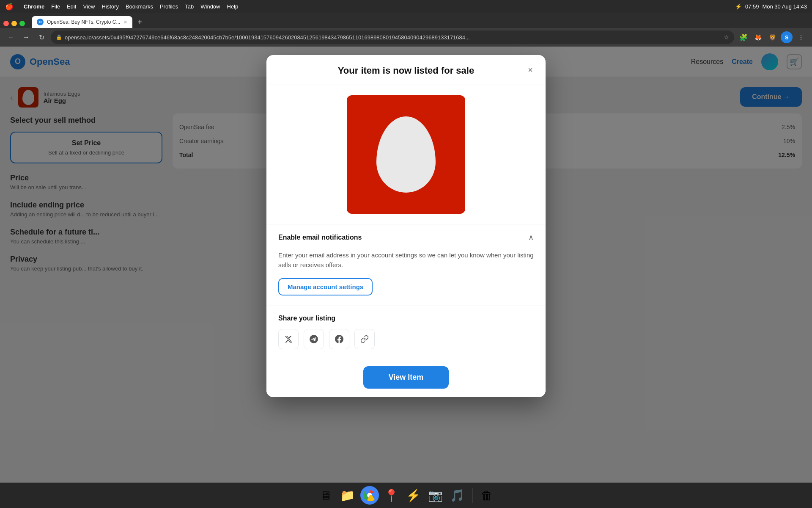  Describe the element at coordinates (436, 495) in the screenshot. I see `dock-photos: 📷` at that location.